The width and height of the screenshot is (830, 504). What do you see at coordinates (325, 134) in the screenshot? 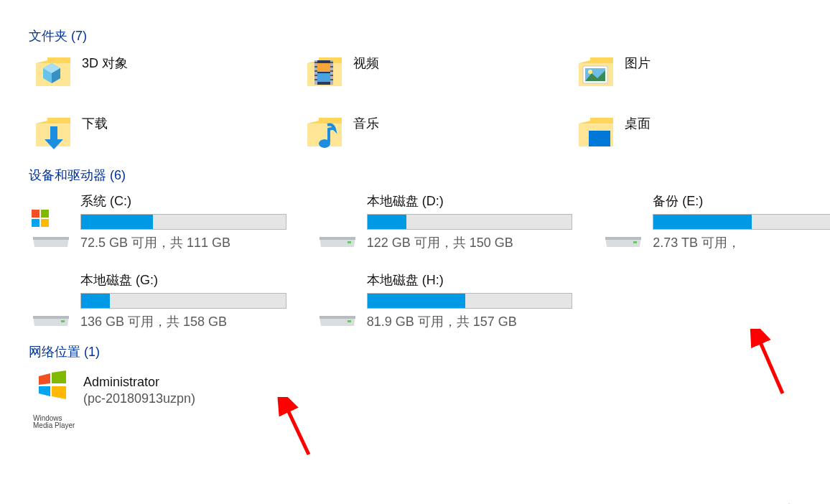
I see `folder-music-icon` at bounding box center [325, 134].